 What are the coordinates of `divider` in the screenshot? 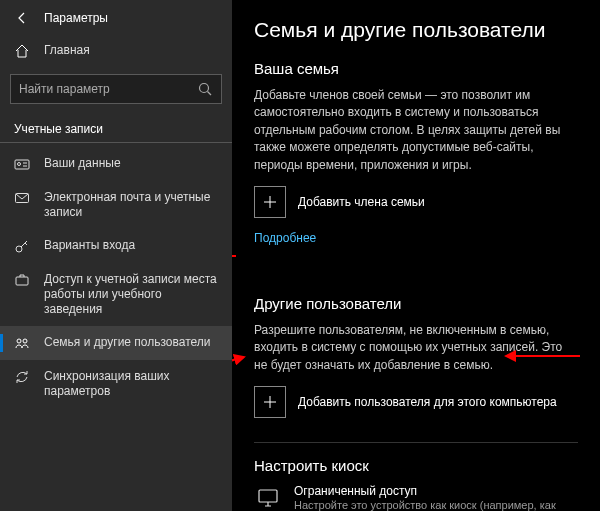 It's located at (416, 442).